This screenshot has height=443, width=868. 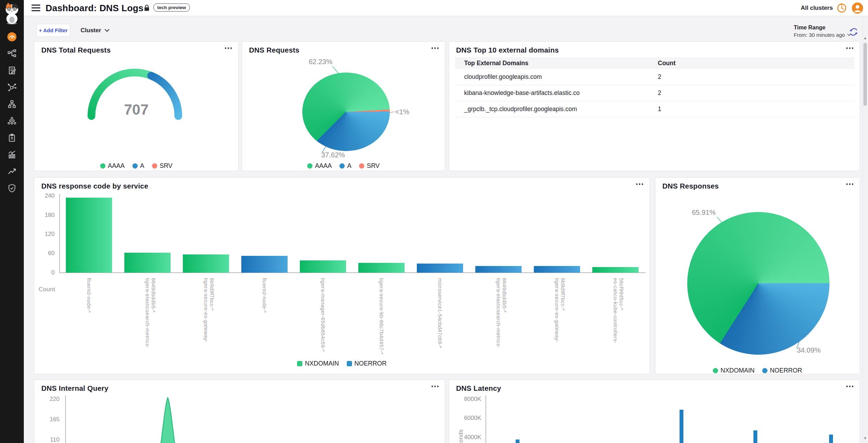 I want to click on tech-preview-badge: tech preview, so click(x=172, y=8).